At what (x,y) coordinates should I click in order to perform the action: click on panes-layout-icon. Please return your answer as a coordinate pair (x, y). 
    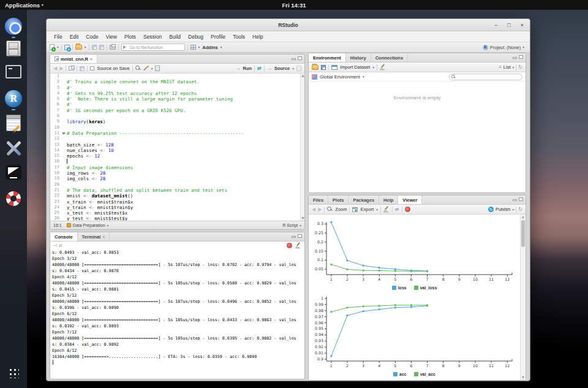
    Looking at the image, I should click on (194, 47).